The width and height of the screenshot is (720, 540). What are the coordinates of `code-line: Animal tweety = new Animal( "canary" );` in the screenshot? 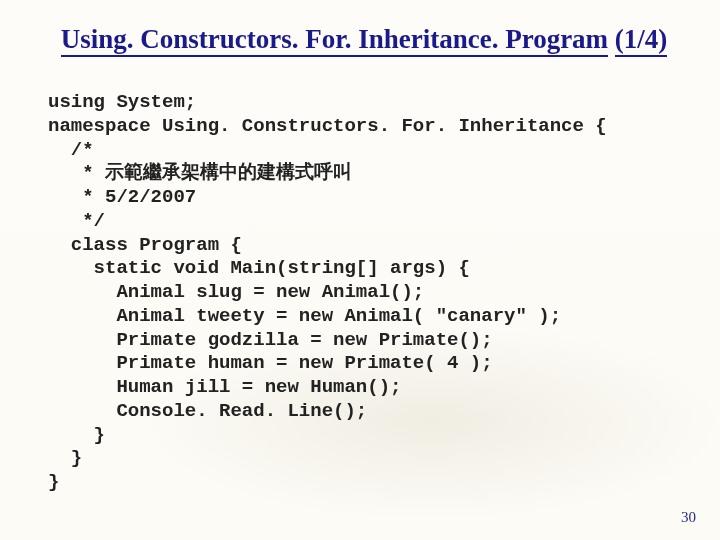 It's located at (304, 316).